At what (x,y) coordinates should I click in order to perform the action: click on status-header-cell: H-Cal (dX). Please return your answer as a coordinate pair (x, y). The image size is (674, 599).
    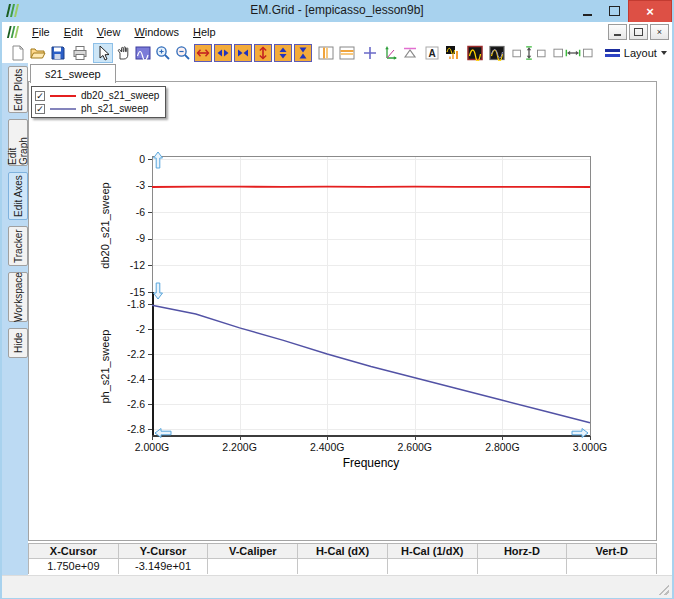
    Looking at the image, I should click on (343, 552).